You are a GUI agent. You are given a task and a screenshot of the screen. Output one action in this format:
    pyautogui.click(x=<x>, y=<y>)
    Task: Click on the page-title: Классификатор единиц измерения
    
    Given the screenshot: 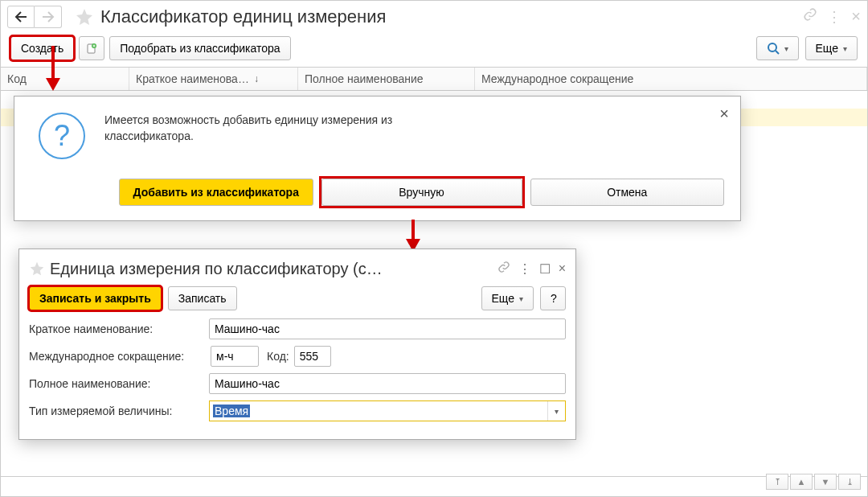 What is the action you would take?
    pyautogui.click(x=243, y=17)
    